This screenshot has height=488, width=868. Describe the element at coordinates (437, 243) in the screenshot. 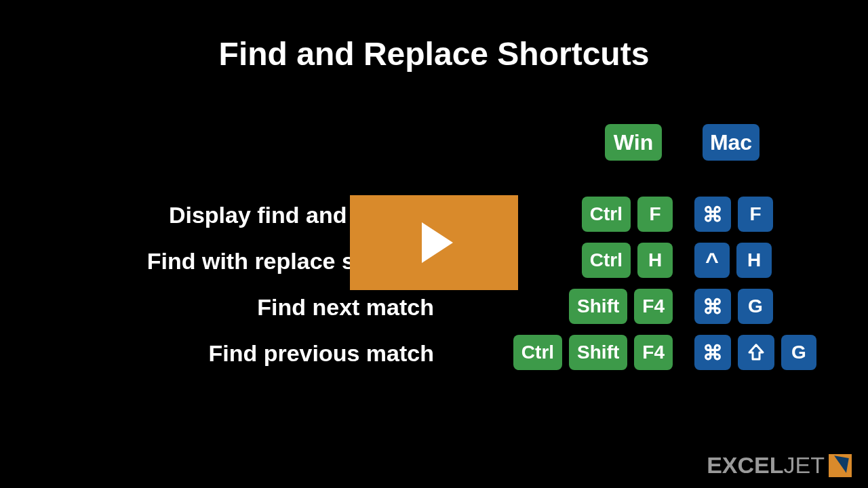

I see `play-icon` at that location.